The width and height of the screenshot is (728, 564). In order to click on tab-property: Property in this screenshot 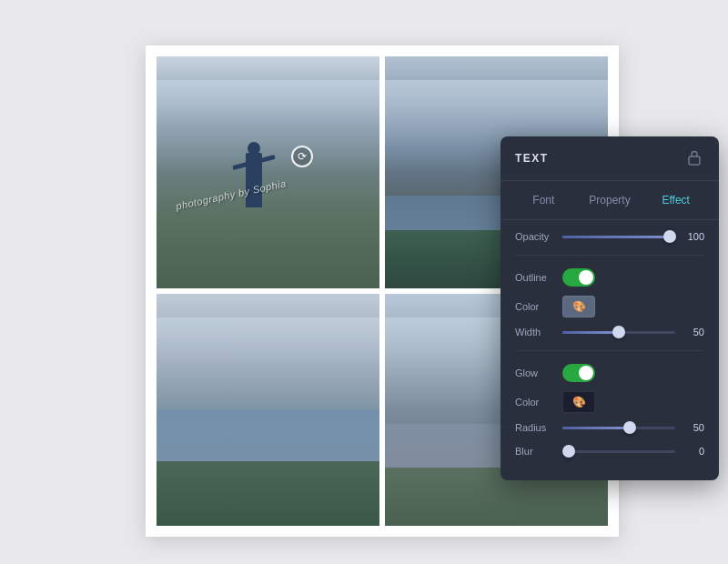, I will do `click(610, 200)`.